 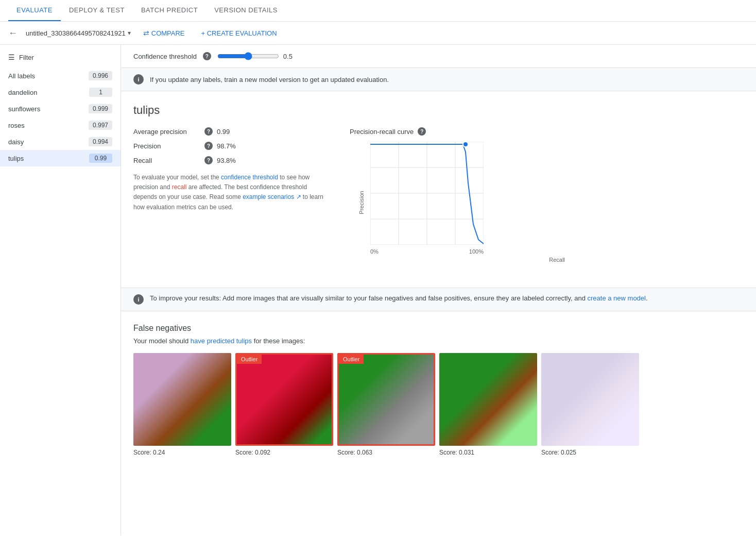 I want to click on chart-y-label: Precision, so click(x=362, y=202).